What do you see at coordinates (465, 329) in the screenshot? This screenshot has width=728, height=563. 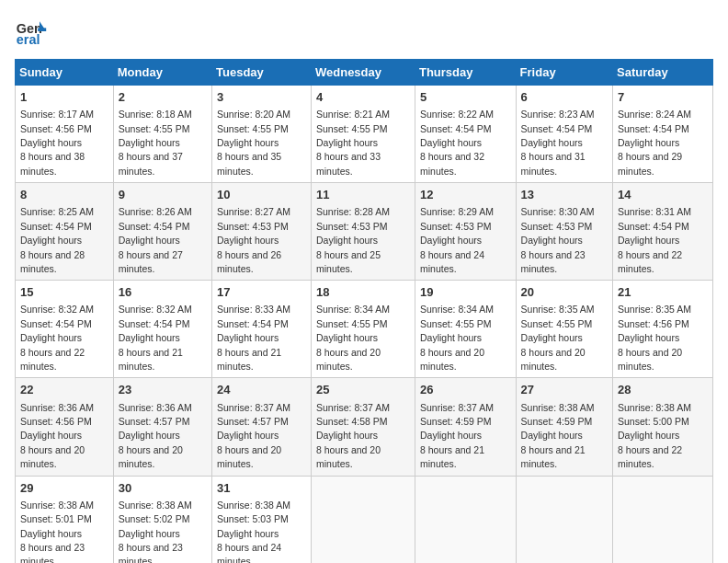 I see `calendar-cell: 19 Sunrise: 8:34 AMSunset: 4:55 PMDaylig…` at bounding box center [465, 329].